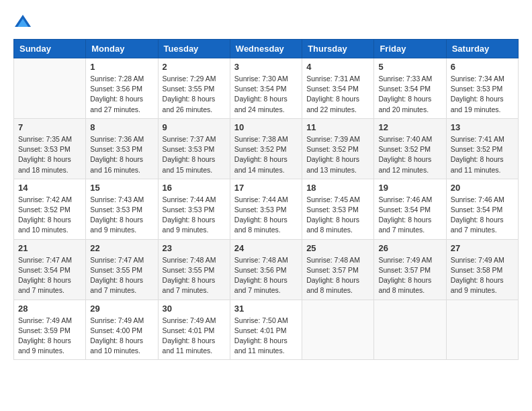  What do you see at coordinates (482, 269) in the screenshot?
I see `calendar-cell: 27Sunrise: 7:49 AM Sunset: 3:58 PM Dayli…` at bounding box center [482, 269].